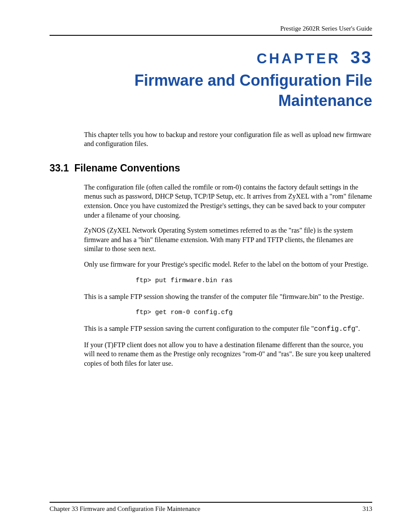 Image resolution: width=411 pixels, height=532 pixels. What do you see at coordinates (228, 240) in the screenshot?
I see `paragraph-2: ZyNOS (ZyXEL Network Operating System so…` at bounding box center [228, 240].